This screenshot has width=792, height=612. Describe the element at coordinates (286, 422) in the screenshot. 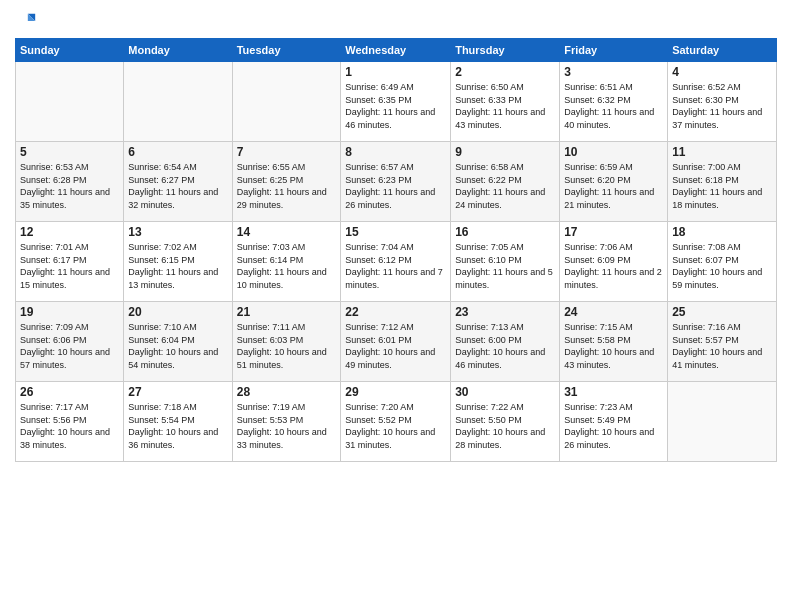

I see `calendar-cell: 28Sunrise: 7:19 AM Sunset: 5:53 PM Dayli…` at that location.